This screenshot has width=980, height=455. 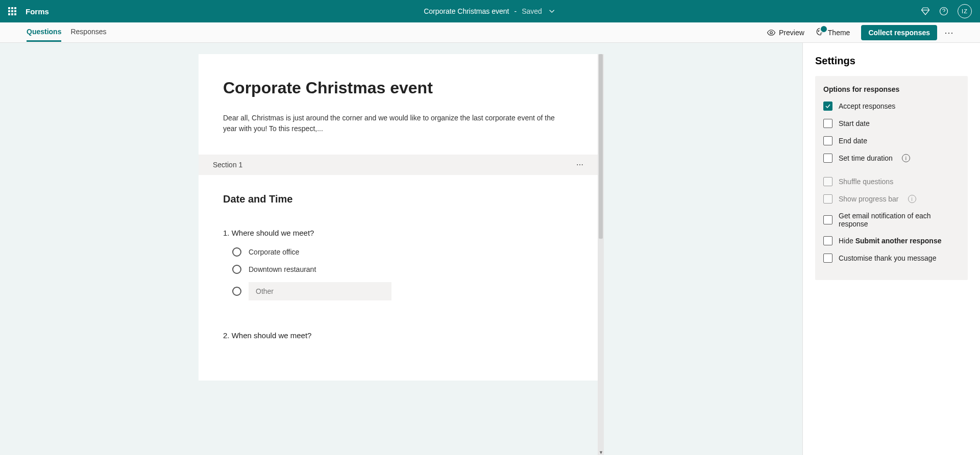 I want to click on question-text: 2. When should we meet?, so click(x=398, y=336).